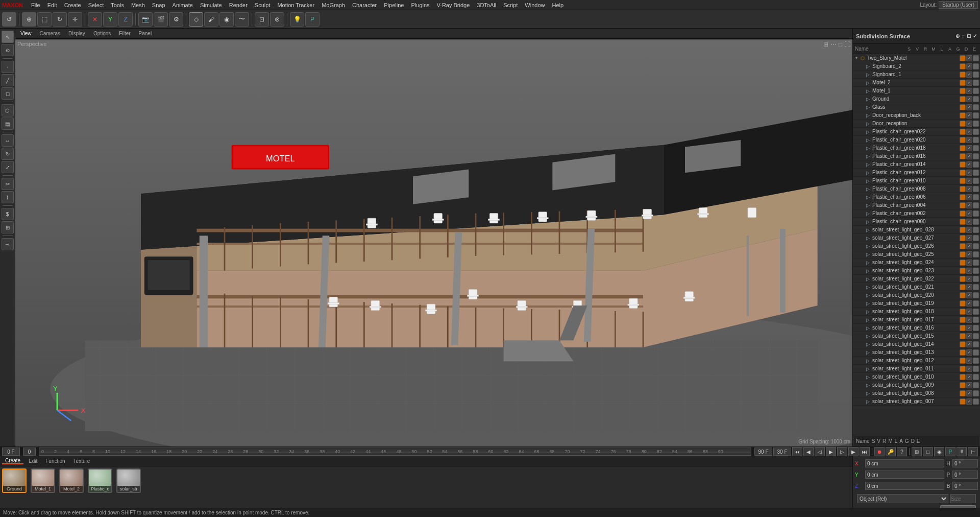 Image resolution: width=980 pixels, height=517 pixels. I want to click on lt-face-mode-button: ◻, so click(8, 93).